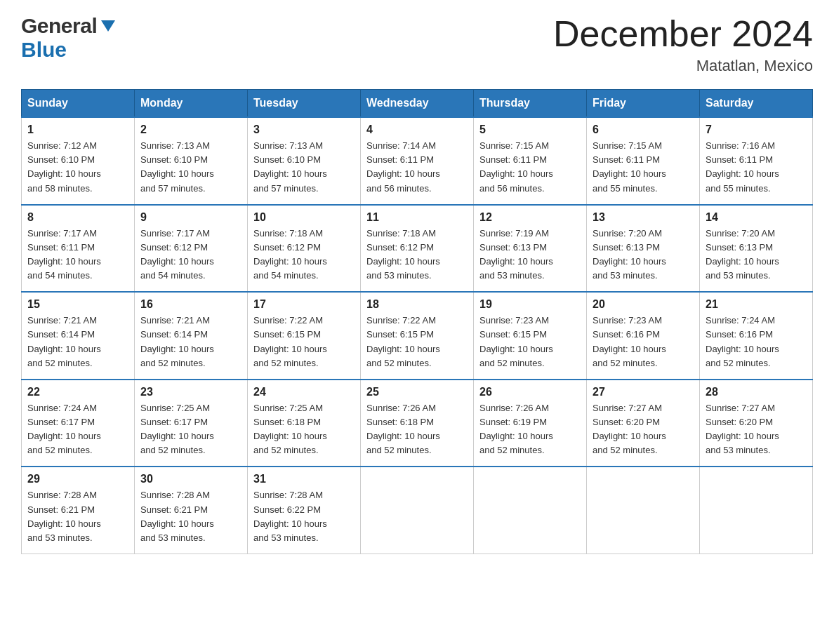 The width and height of the screenshot is (834, 644). What do you see at coordinates (79, 161) in the screenshot?
I see `calendar-cell: 1 Sunrise: 7:12 AM Sunset: 6:10 PM Dayli…` at bounding box center [79, 161].